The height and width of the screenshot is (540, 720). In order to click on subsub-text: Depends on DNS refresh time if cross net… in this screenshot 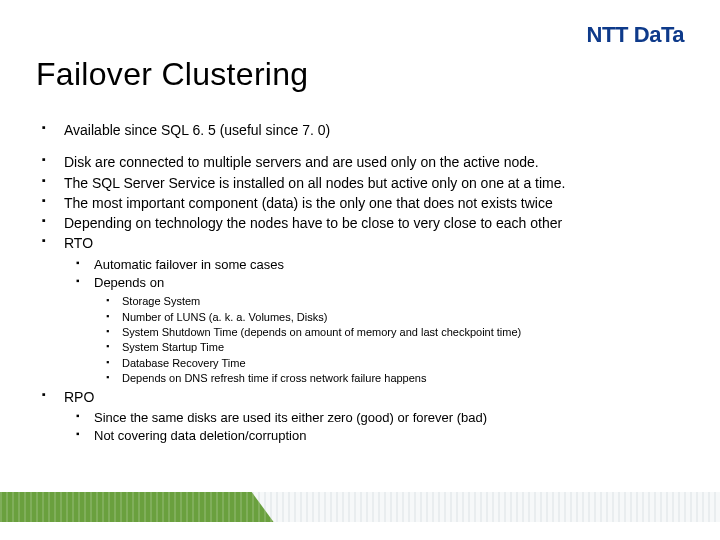, I will do `click(274, 378)`.